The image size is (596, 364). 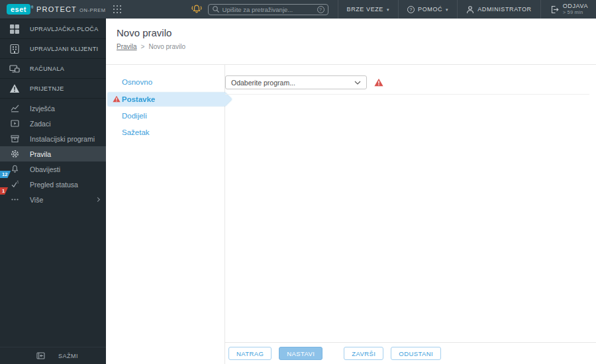 What do you see at coordinates (470, 9) in the screenshot?
I see `user-icon` at bounding box center [470, 9].